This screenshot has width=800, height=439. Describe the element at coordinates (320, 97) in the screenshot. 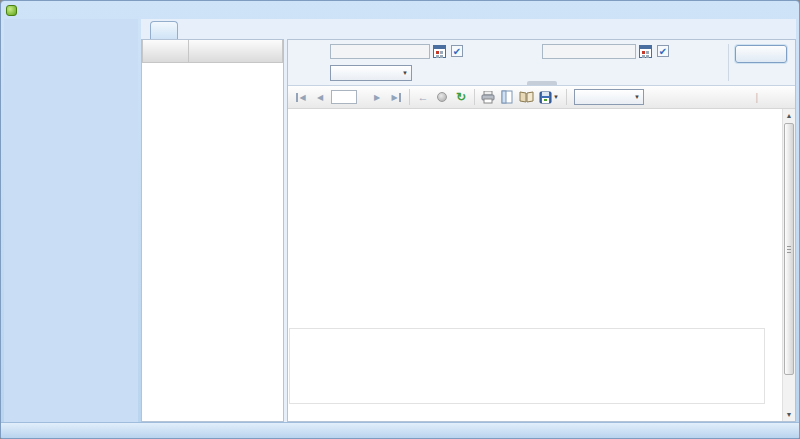

I see `previous-page-button: ◀` at that location.